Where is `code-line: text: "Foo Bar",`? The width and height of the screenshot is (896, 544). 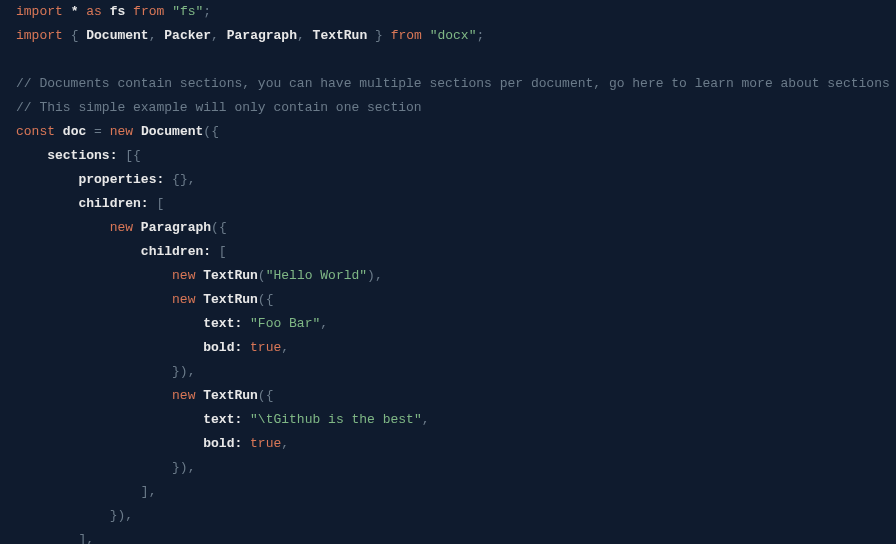 code-line: text: "Foo Bar", is located at coordinates (172, 324).